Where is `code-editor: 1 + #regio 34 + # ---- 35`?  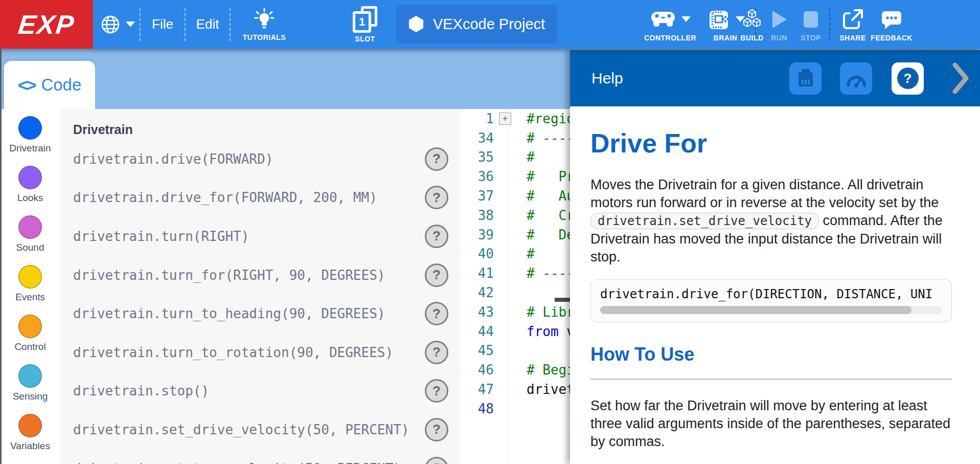 code-editor: 1 + #regio 34 + # ---- 35 is located at coordinates (515, 286).